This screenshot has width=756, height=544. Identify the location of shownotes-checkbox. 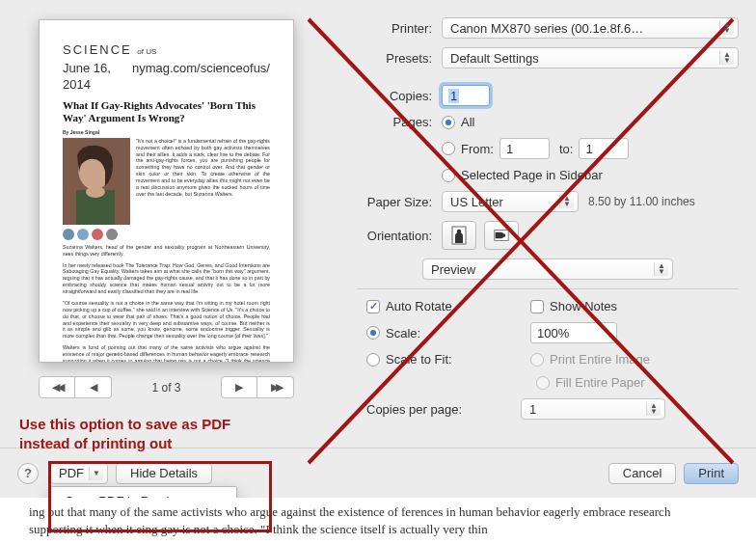
(537, 307).